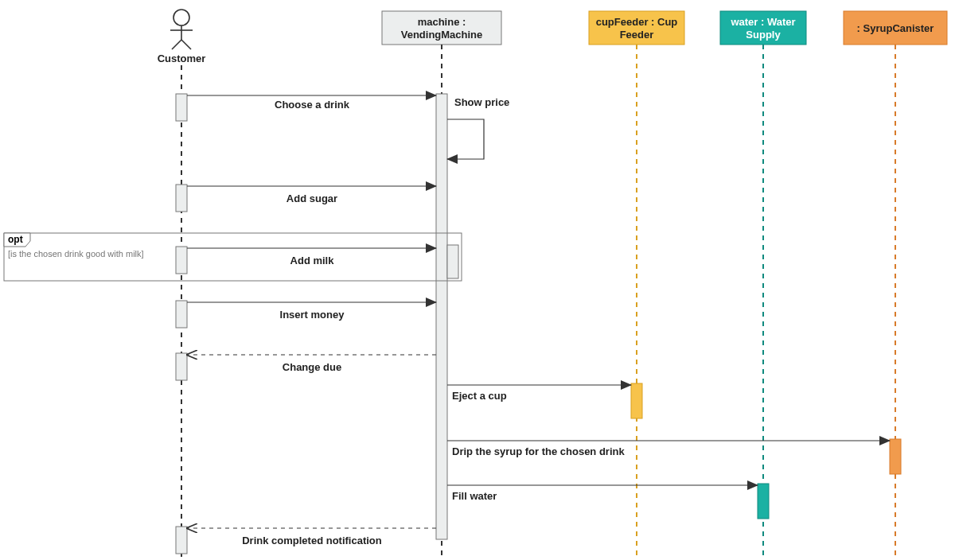  I want to click on activation-machine, so click(442, 317).